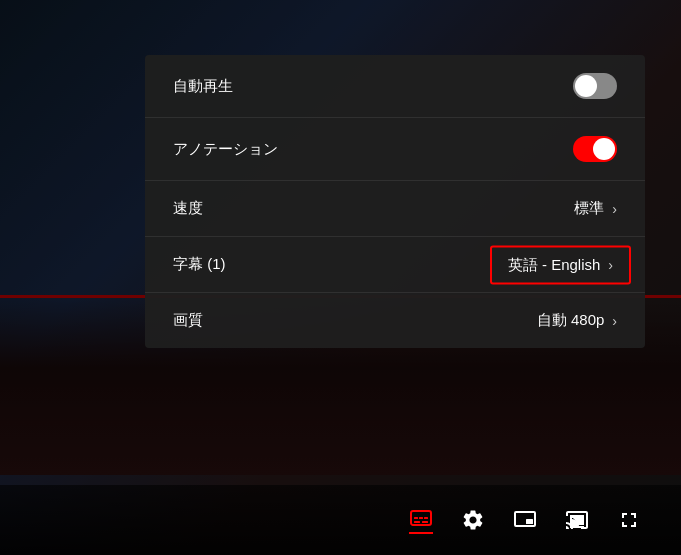 The width and height of the screenshot is (681, 555). I want to click on quality-chevron-icon: ›, so click(614, 321).